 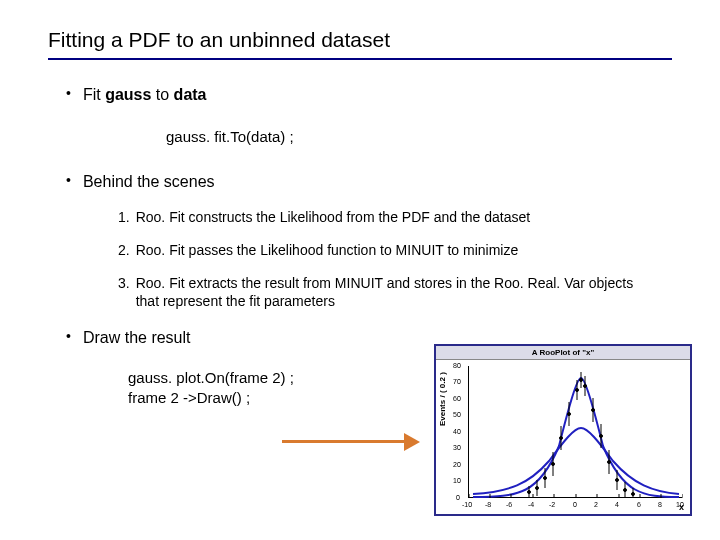 I want to click on bullet-text: Behind the scenes, so click(x=149, y=182).